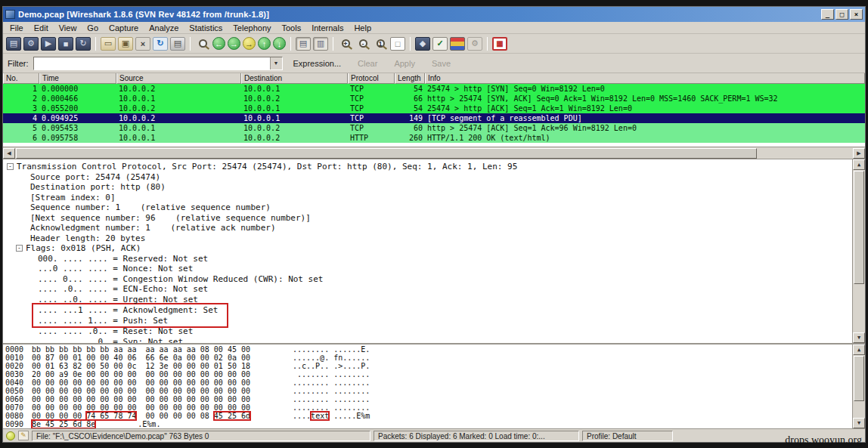 This screenshot has height=448, width=868. I want to click on packet-row-5: 50.09545310.0.0.110.0.0.2TCP60http > 254…, so click(434, 128).